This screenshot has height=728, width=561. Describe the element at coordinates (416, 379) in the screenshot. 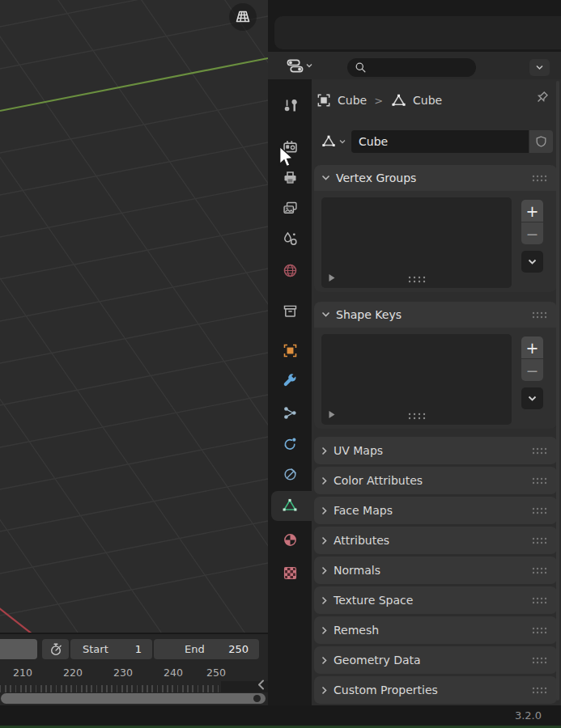

I see `shape-keys-list` at that location.